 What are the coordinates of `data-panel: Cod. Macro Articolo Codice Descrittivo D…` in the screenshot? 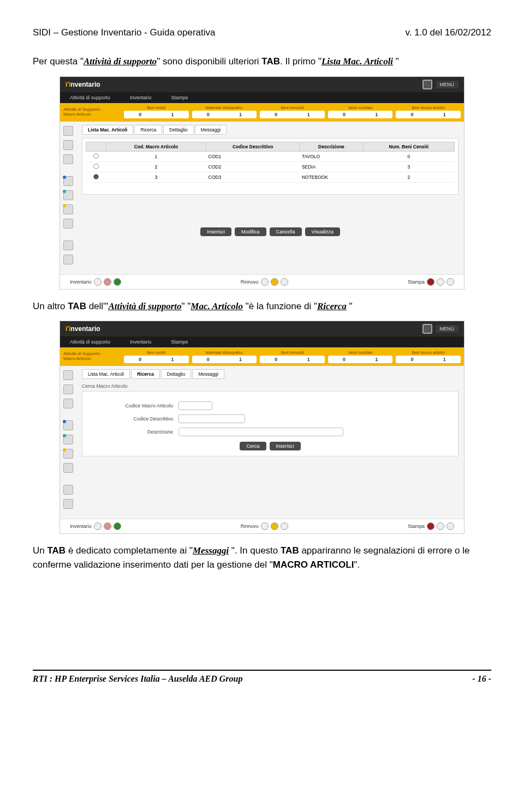 It's located at (270, 166).